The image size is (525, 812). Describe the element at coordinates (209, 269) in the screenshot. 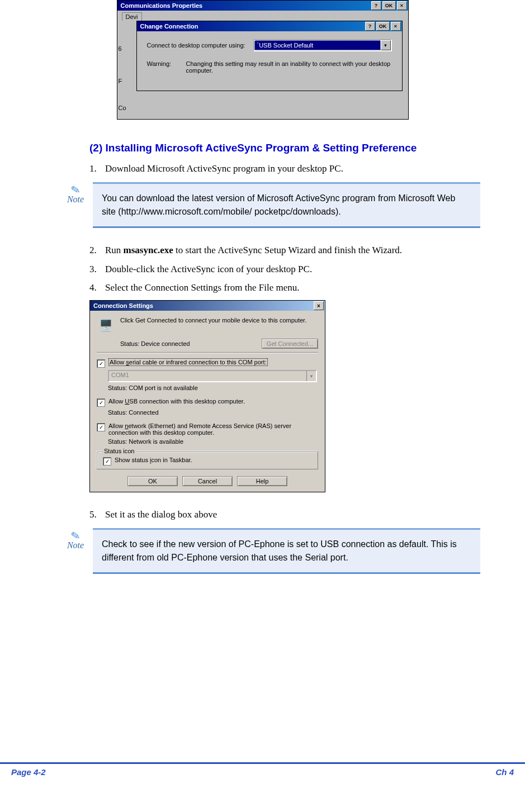

I see `step-text: Double-click the ActiveSync icon of your…` at that location.